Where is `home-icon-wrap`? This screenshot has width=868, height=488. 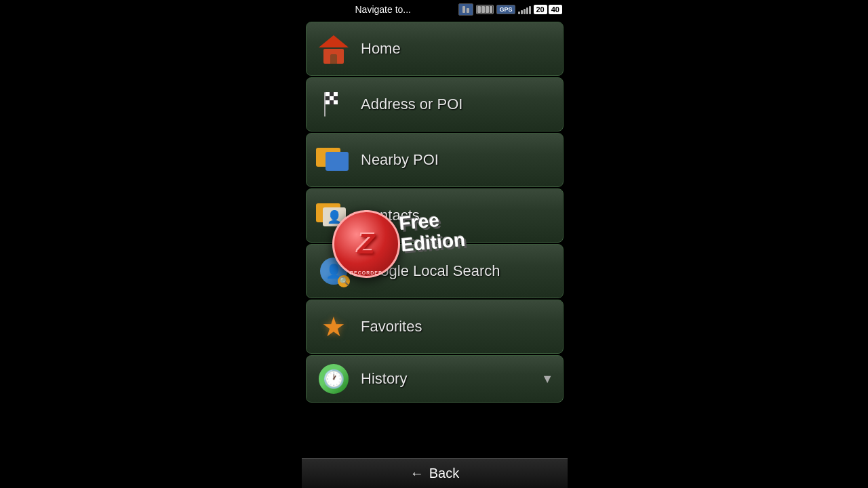
home-icon-wrap is located at coordinates (334, 49).